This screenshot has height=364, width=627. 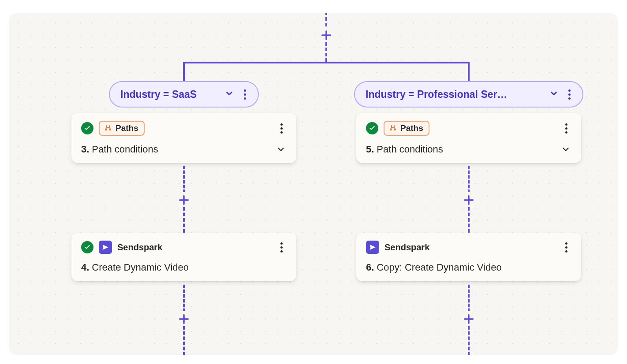 I want to click on connector-left-1a, so click(x=184, y=179).